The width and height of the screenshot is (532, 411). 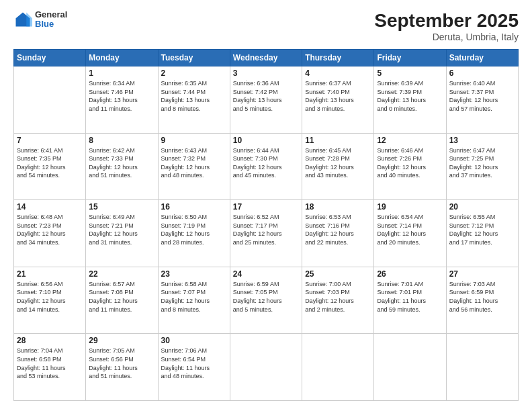 What do you see at coordinates (339, 234) in the screenshot?
I see `calendar-cell: 18Sunrise: 6:53 AMSunset: 7:16 PMDayligh…` at bounding box center [339, 234].